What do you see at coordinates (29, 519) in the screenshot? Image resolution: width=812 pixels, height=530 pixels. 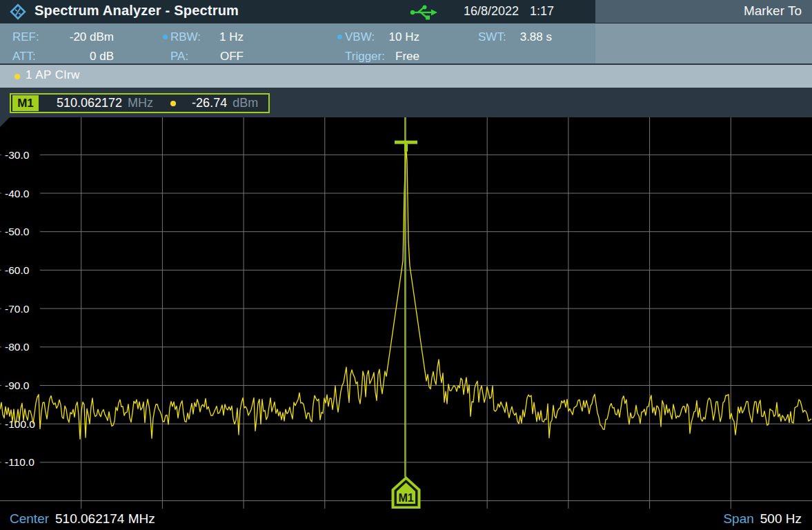 I see `center-label: Center` at bounding box center [29, 519].